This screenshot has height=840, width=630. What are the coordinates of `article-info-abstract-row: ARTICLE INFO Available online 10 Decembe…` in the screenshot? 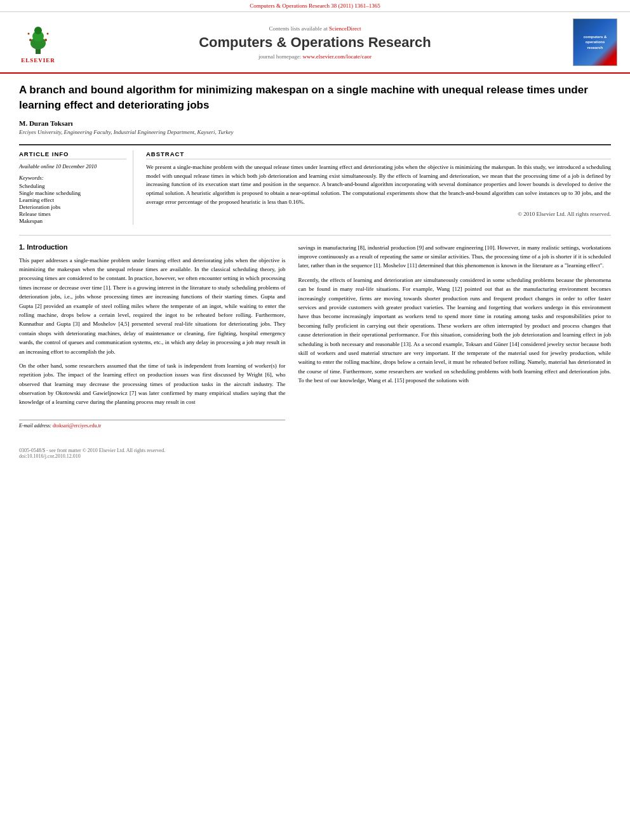 It's located at (315, 184).